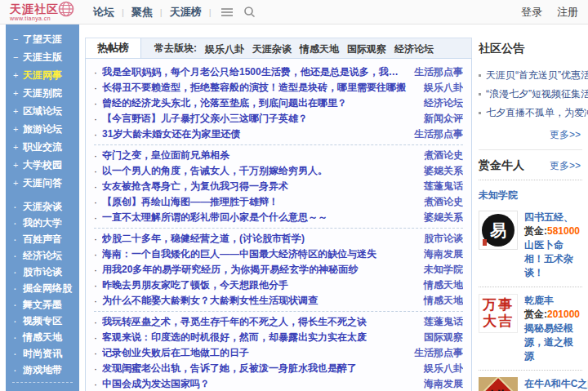 This screenshot has height=391, width=588. What do you see at coordinates (42, 353) in the screenshot?
I see `sidebar-item: ·时尚资讯` at bounding box center [42, 353].